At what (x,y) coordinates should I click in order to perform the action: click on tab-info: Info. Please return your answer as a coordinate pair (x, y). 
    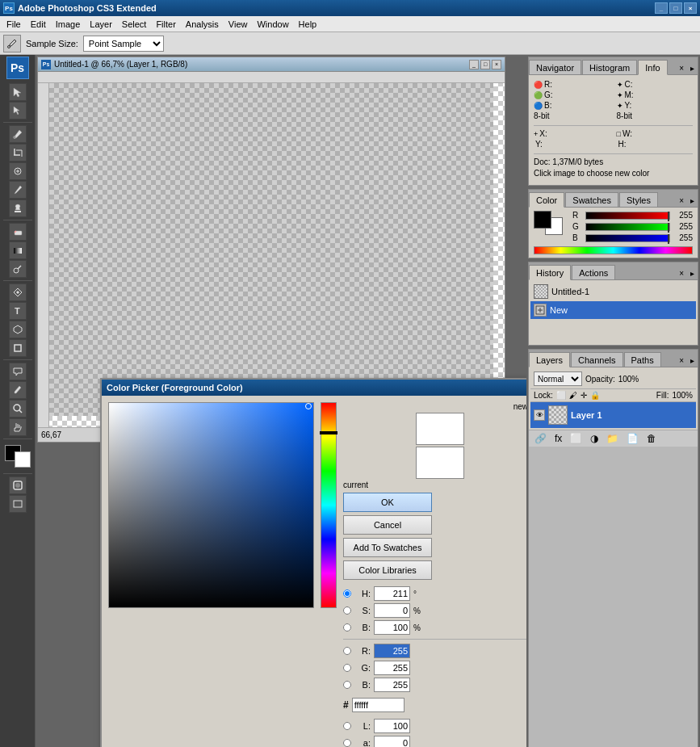
    Looking at the image, I should click on (652, 68).